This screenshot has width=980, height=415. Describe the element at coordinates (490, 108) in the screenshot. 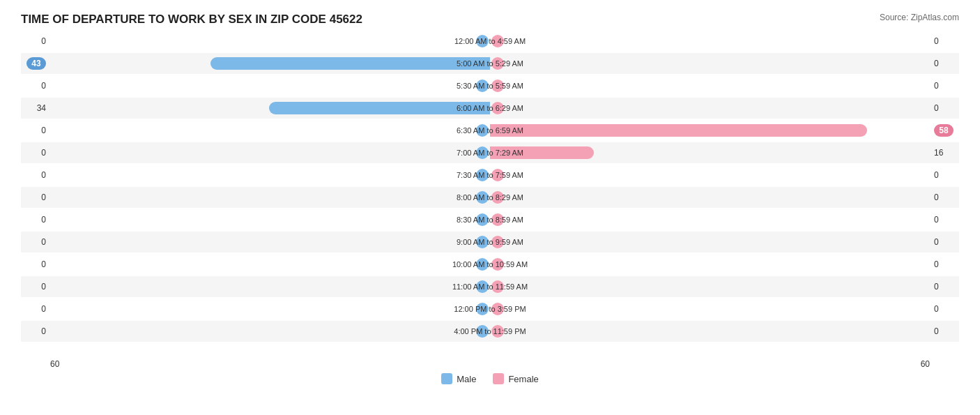

I see `bars-center: 6:00 AM to 6:29 AM` at that location.